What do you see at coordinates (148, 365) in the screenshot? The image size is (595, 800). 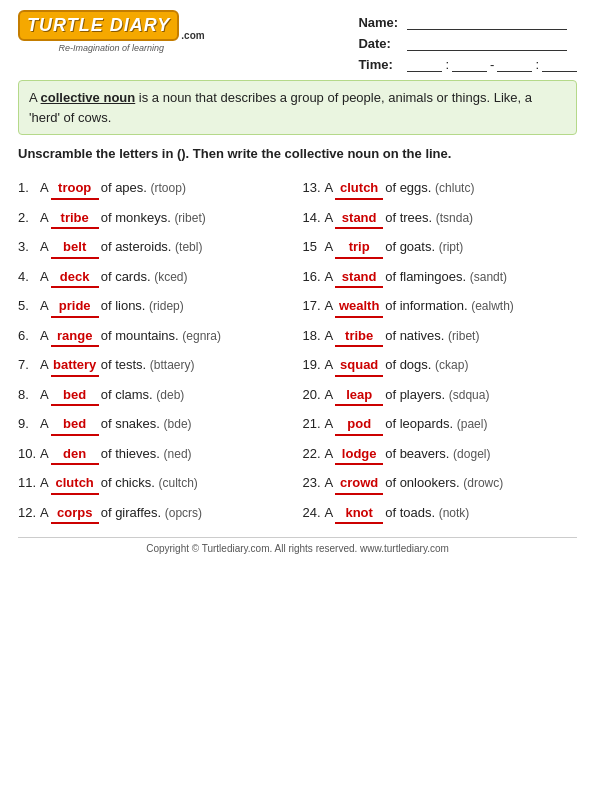 I see `item-rest: of tests. (bttaery)` at bounding box center [148, 365].